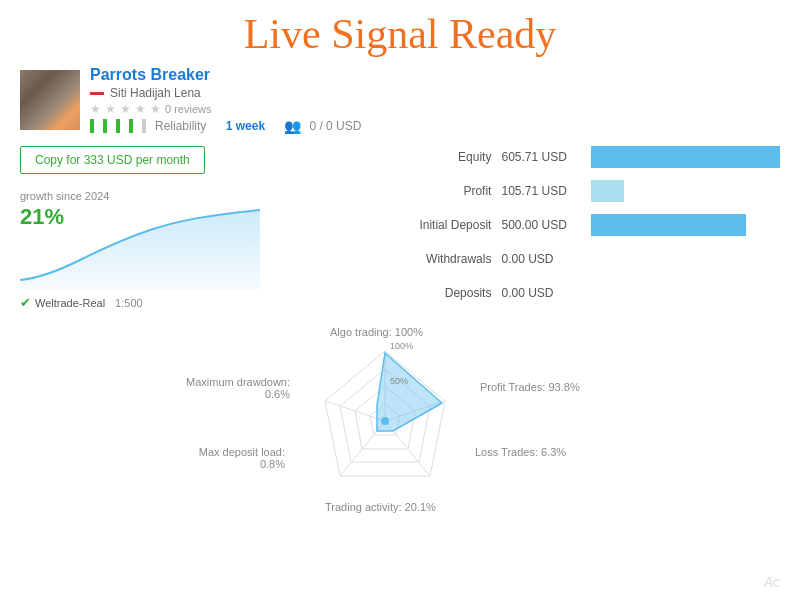 This screenshot has height=600, width=800. I want to click on svg-text: 100%, so click(402, 346).